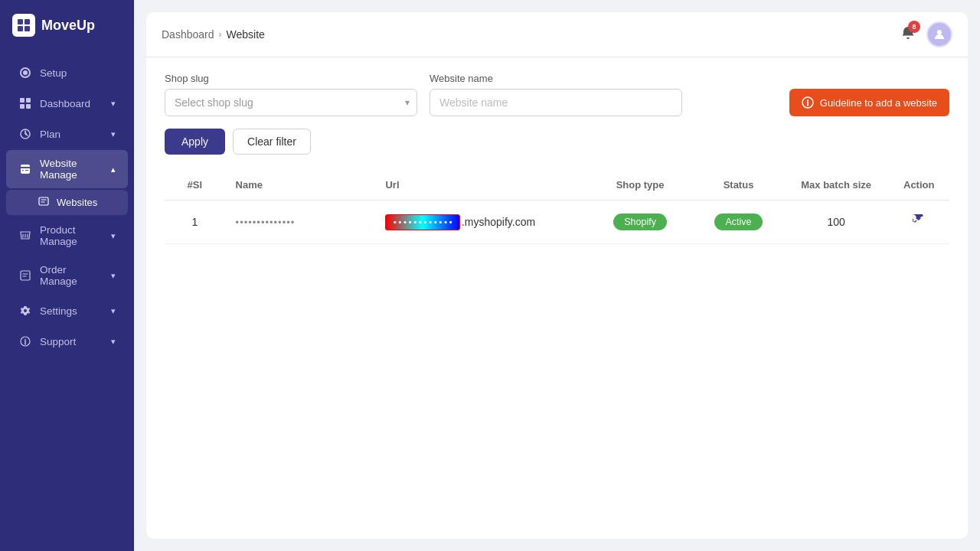 This screenshot has width=980, height=551. Describe the element at coordinates (266, 222) in the screenshot. I see `masked-name: ••••••••••••••` at that location.